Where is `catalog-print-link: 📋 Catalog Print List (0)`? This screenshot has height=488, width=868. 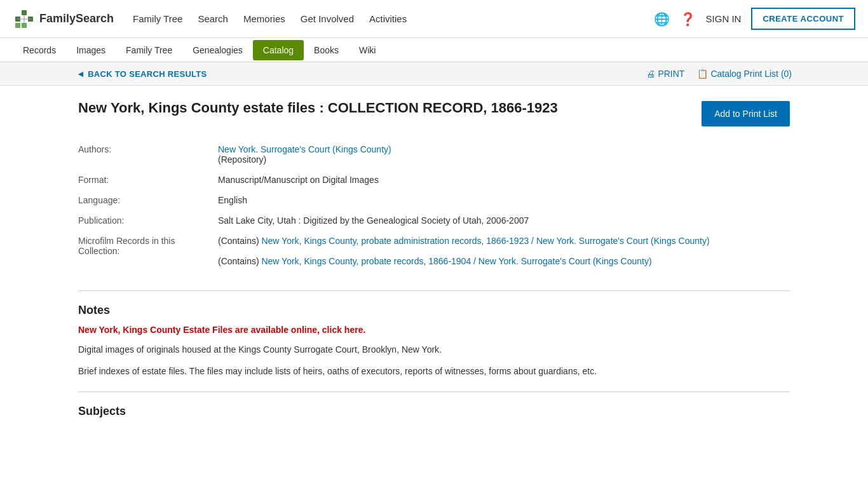 catalog-print-link: 📋 Catalog Print List (0) is located at coordinates (745, 74).